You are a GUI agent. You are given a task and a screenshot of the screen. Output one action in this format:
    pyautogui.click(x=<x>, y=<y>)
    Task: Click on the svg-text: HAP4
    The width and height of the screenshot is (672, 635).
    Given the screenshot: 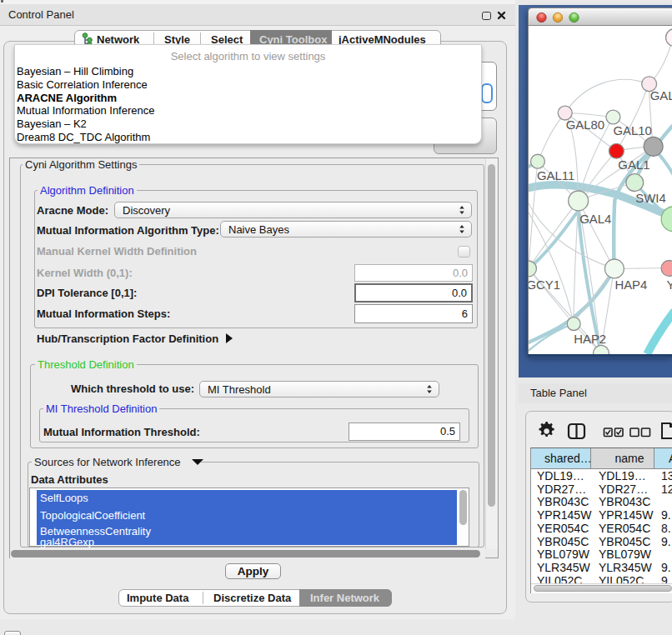 What is the action you would take?
    pyautogui.click(x=630, y=285)
    